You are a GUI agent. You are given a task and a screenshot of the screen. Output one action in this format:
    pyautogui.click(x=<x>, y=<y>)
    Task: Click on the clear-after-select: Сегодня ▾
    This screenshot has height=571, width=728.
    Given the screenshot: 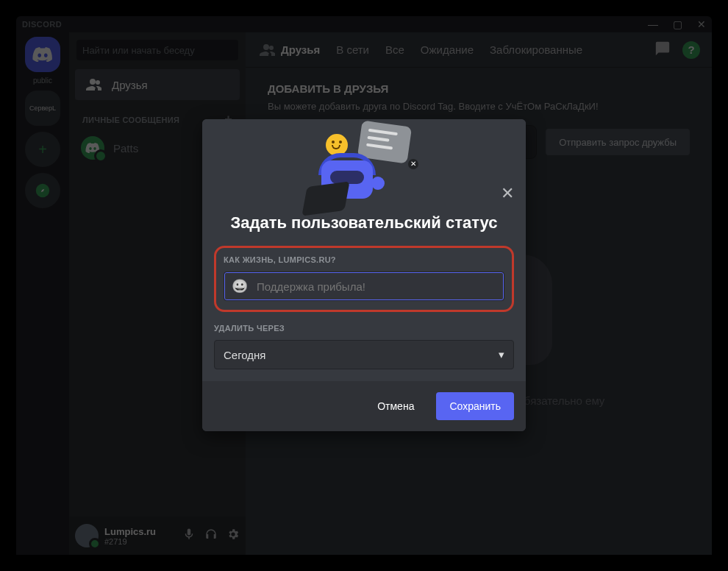 What is the action you would take?
    pyautogui.click(x=364, y=355)
    